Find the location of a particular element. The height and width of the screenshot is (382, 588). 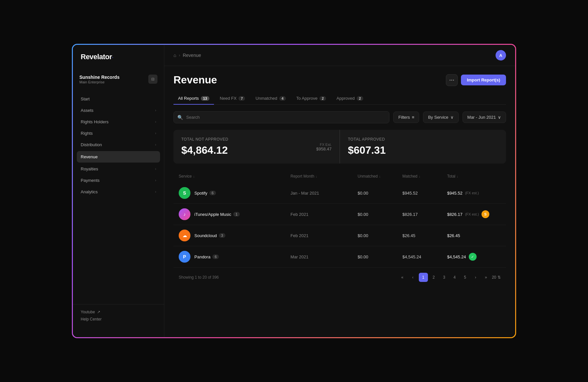

youtube-link: Youtube ↗ is located at coordinates (118, 312).